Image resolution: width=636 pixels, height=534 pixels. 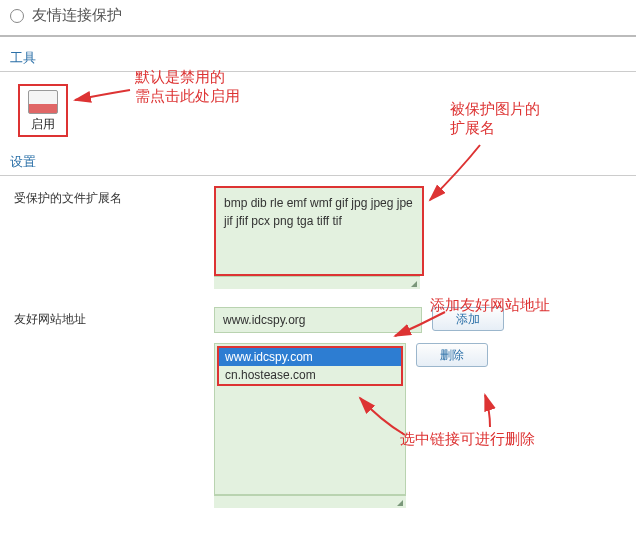 I want to click on delete-button: 删除, so click(x=452, y=355).